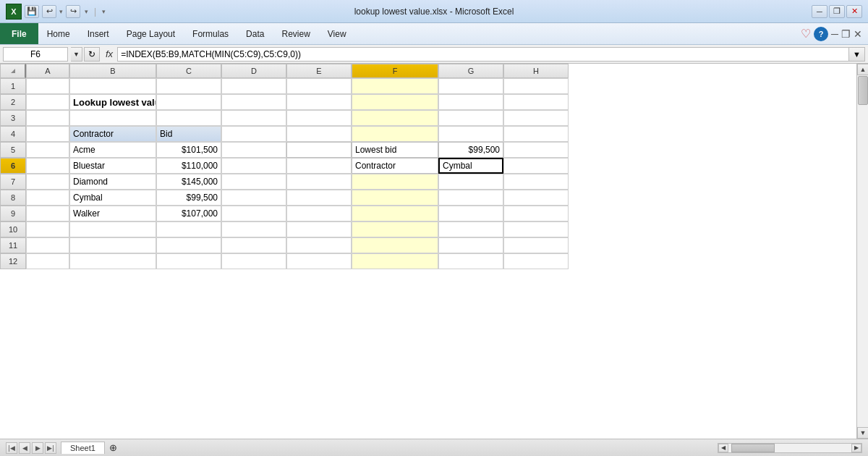  Describe the element at coordinates (51, 448) in the screenshot. I see `last-sheet-button: ▶|` at that location.